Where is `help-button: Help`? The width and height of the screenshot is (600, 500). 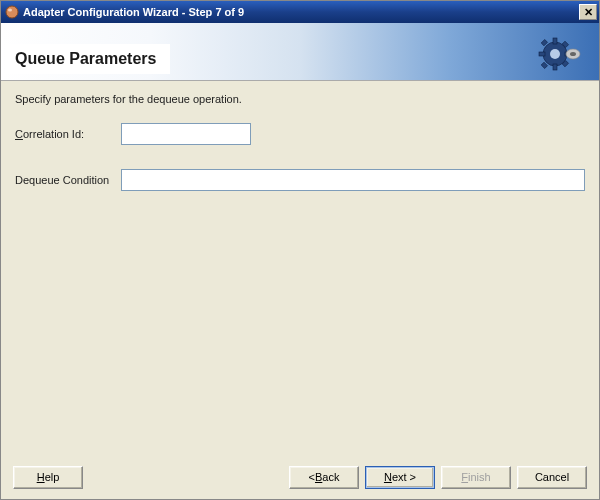 help-button: Help is located at coordinates (48, 478).